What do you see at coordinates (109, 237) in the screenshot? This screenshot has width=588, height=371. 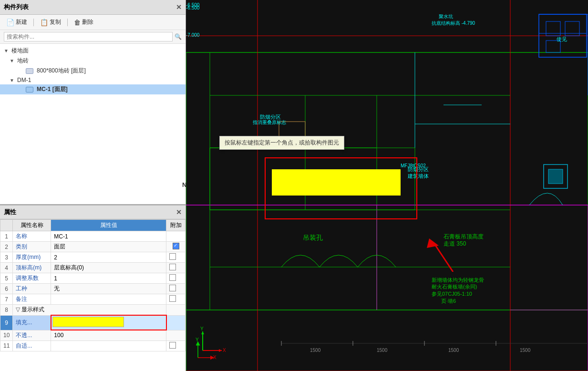 I see `prop-value-1: MC-1` at bounding box center [109, 237].